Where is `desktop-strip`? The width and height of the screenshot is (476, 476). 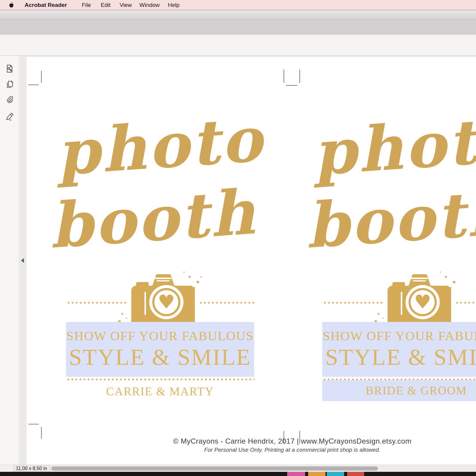
desktop-strip is located at coordinates (238, 474).